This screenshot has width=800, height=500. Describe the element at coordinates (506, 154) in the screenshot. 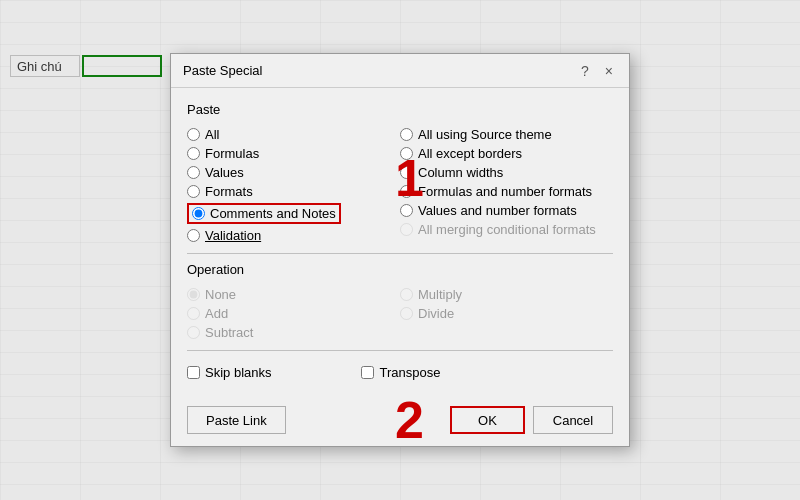

I see `option-all-except: All except borders` at that location.